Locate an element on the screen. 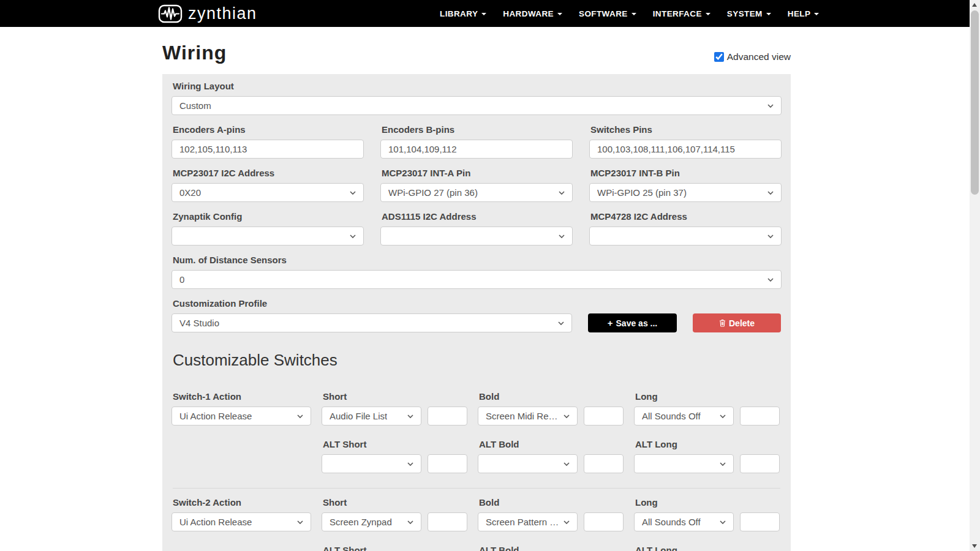 The width and height of the screenshot is (980, 551). ads1115-i2c-select is located at coordinates (477, 236).